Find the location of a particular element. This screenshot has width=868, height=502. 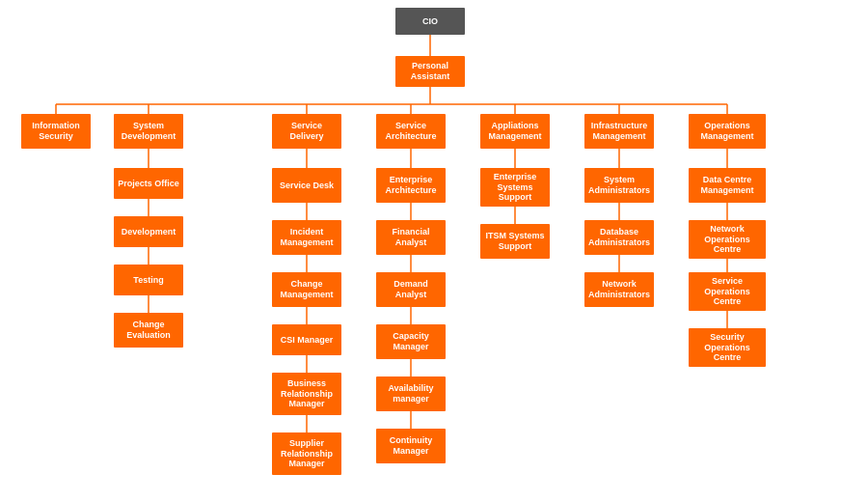

ent-arch-node: EnterpriseArchitecture is located at coordinates (411, 185).